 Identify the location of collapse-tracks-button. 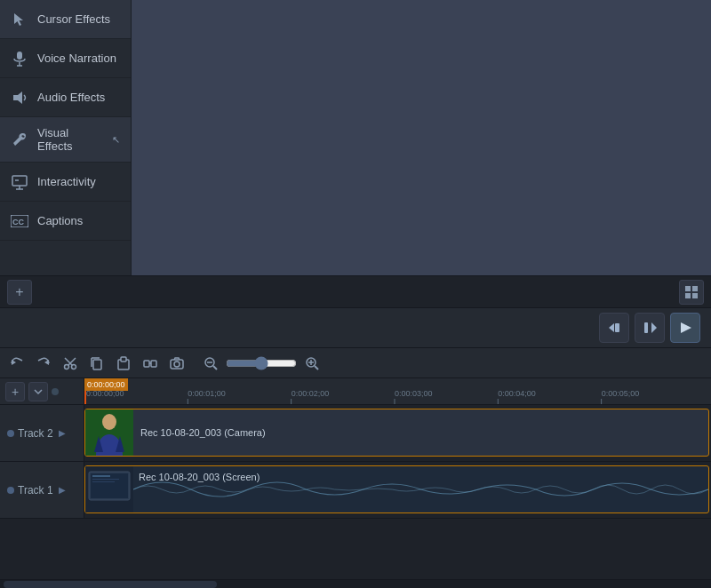
(38, 392).